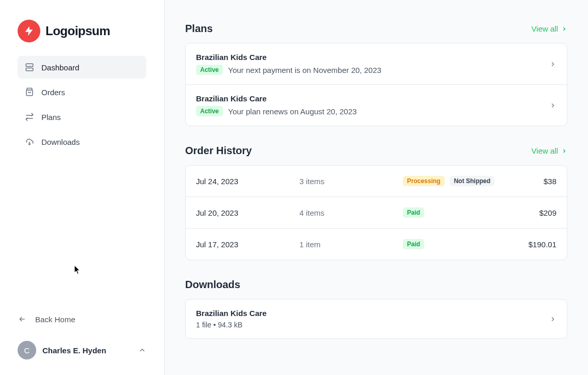 This screenshot has height=375, width=588. Describe the element at coordinates (82, 358) in the screenshot. I see `user-menu: C Charles E. Hyden` at that location.